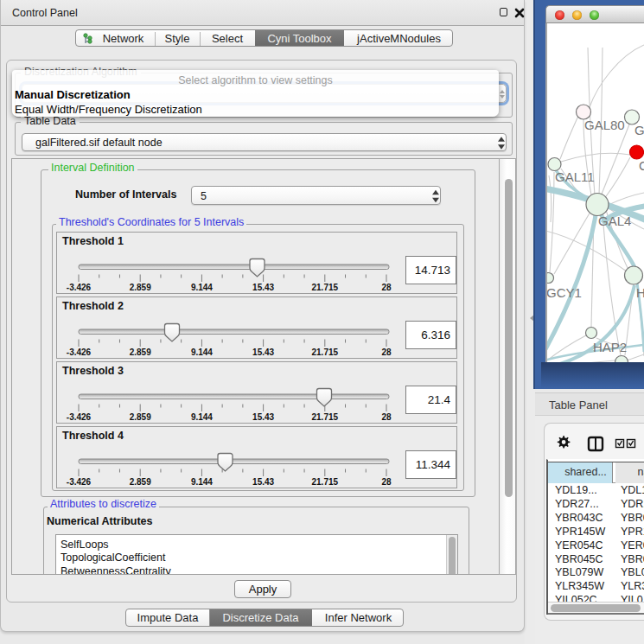  What do you see at coordinates (640, 292) in the screenshot?
I see `svg-text: H` at bounding box center [640, 292].